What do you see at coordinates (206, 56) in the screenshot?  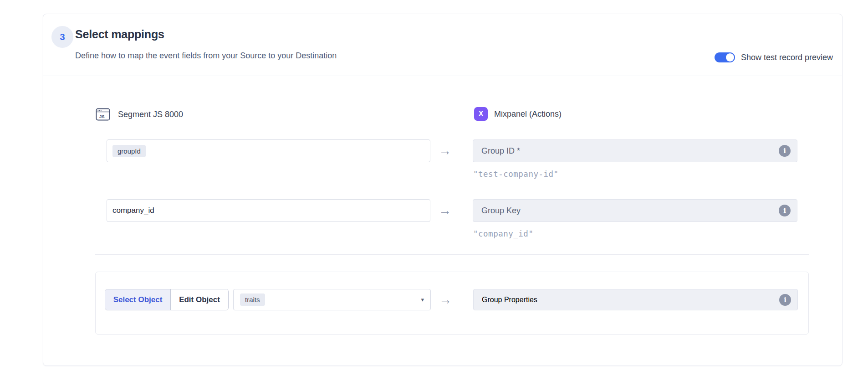 I see `page-subtitle: Define how to map the event fields from …` at bounding box center [206, 56].